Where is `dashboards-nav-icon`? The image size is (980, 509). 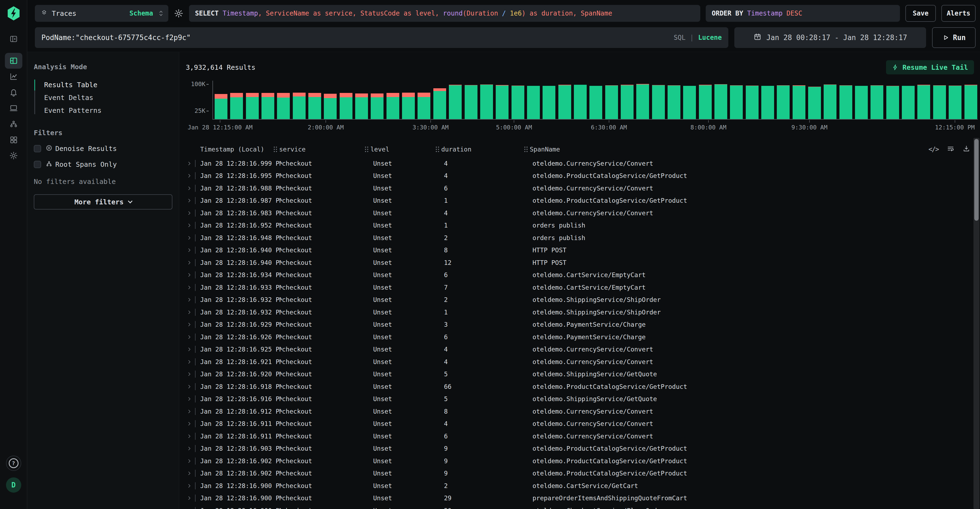 dashboards-nav-icon is located at coordinates (14, 140).